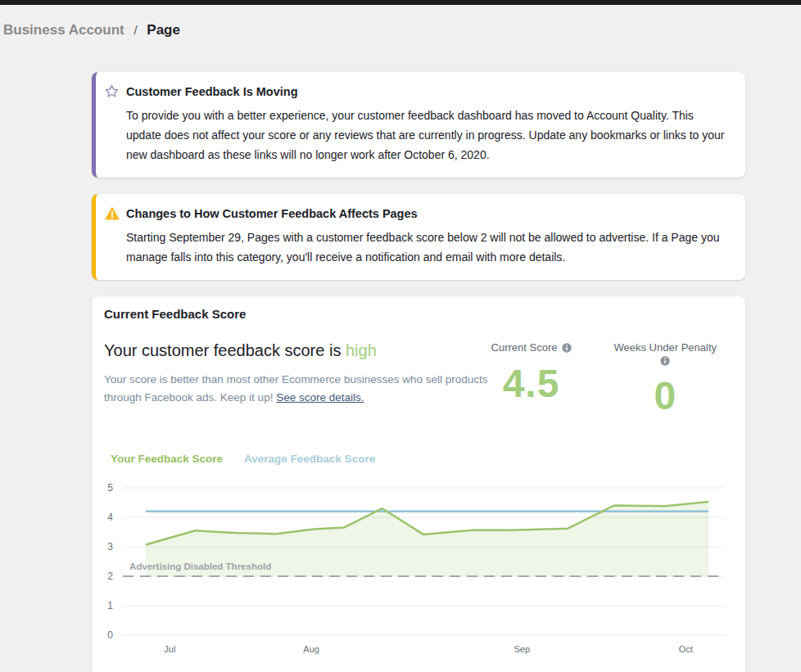  Describe the element at coordinates (167, 458) in the screenshot. I see `legend-your-feedback-score: Your Feedback Score` at that location.